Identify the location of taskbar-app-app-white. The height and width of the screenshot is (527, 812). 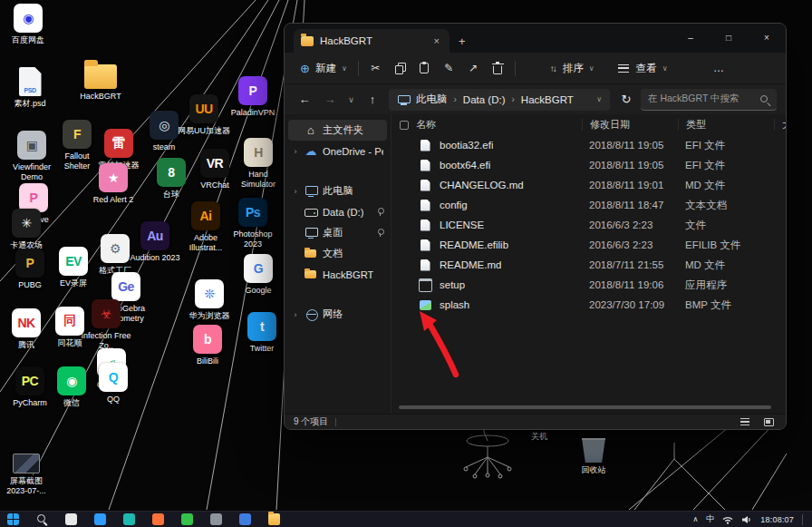
(71, 519).